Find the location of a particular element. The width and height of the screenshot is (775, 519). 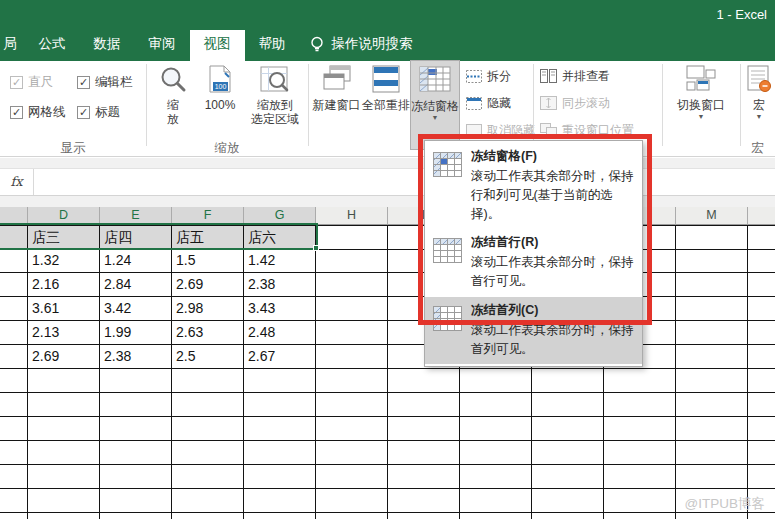

switch-windows-button: 切换窗口 ▼ is located at coordinates (701, 104).